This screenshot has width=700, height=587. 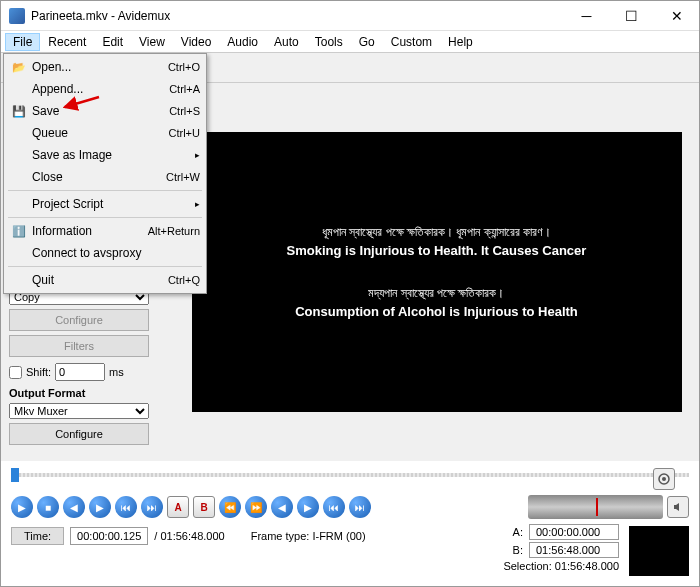 What do you see at coordinates (350, 476) in the screenshot?
I see `timeline-area` at bounding box center [350, 476].